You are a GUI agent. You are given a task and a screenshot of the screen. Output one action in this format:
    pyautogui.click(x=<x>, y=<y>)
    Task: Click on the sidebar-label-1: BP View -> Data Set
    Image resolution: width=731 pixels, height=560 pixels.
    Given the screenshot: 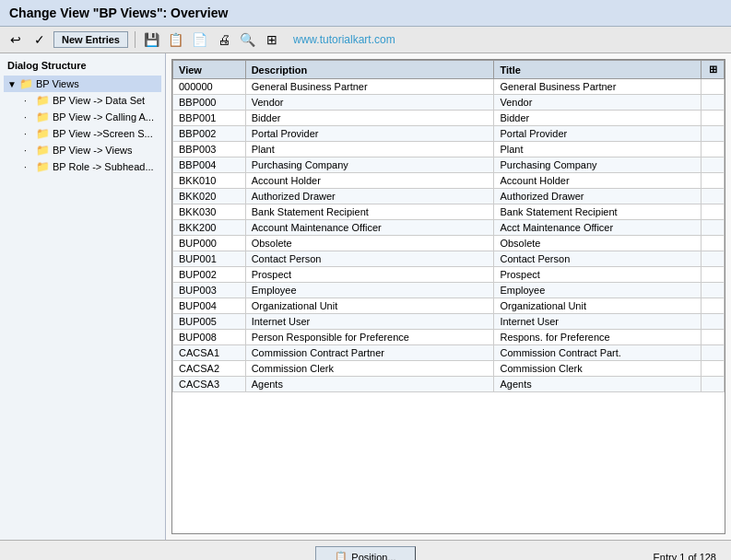 What is the action you would take?
    pyautogui.click(x=99, y=100)
    